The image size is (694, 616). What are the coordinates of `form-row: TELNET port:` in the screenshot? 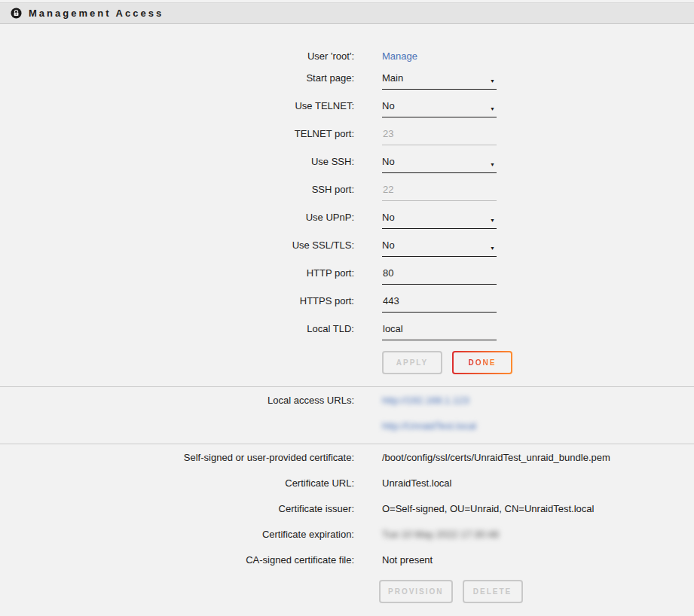 It's located at (347, 137).